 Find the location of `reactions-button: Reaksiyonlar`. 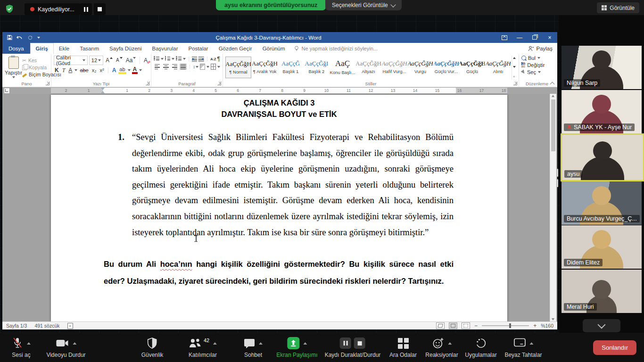

reactions-button: Reaksiyonlar is located at coordinates (441, 347).